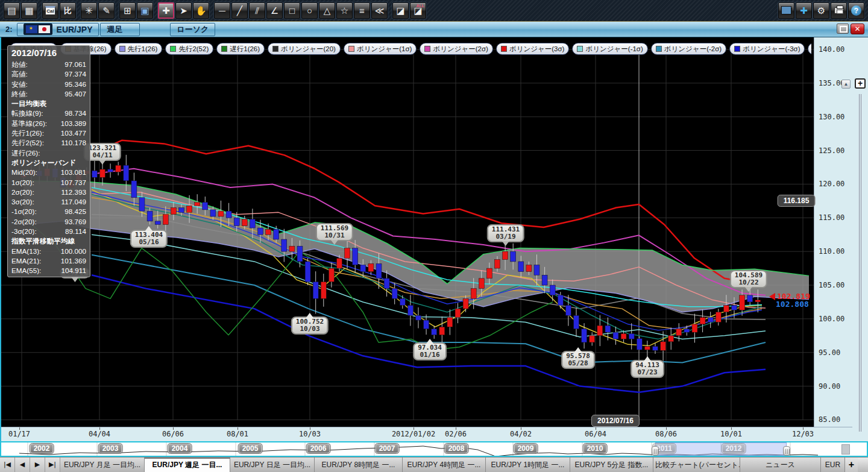  I want to click on hand-icon: ✋, so click(201, 11).